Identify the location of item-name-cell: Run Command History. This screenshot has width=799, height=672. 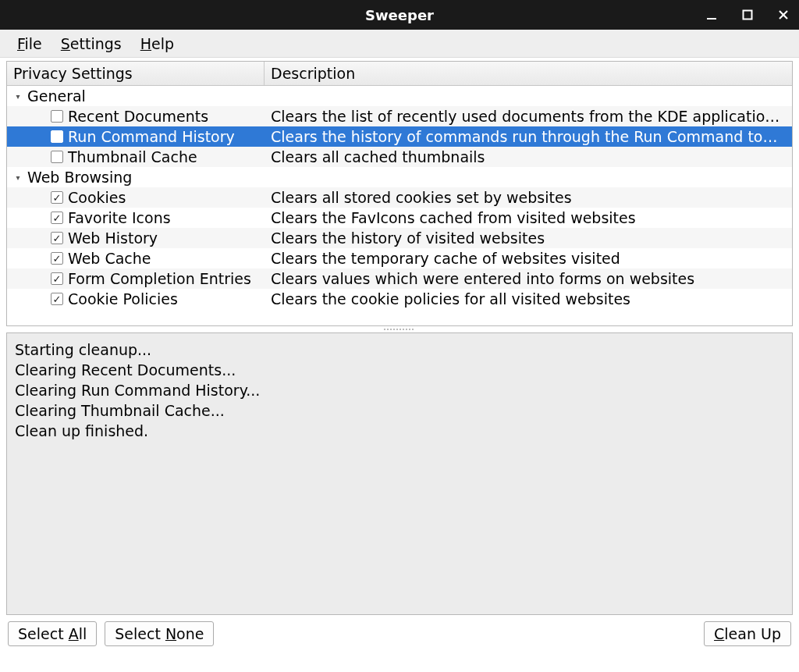
(136, 137).